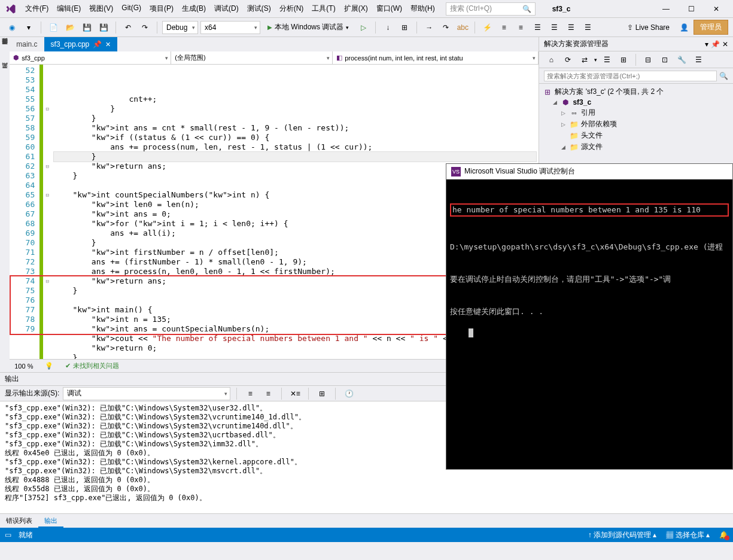 The width and height of the screenshot is (733, 560). Describe the element at coordinates (636, 102) in the screenshot. I see `project-node: ◢ ⬢ sf3_c` at that location.